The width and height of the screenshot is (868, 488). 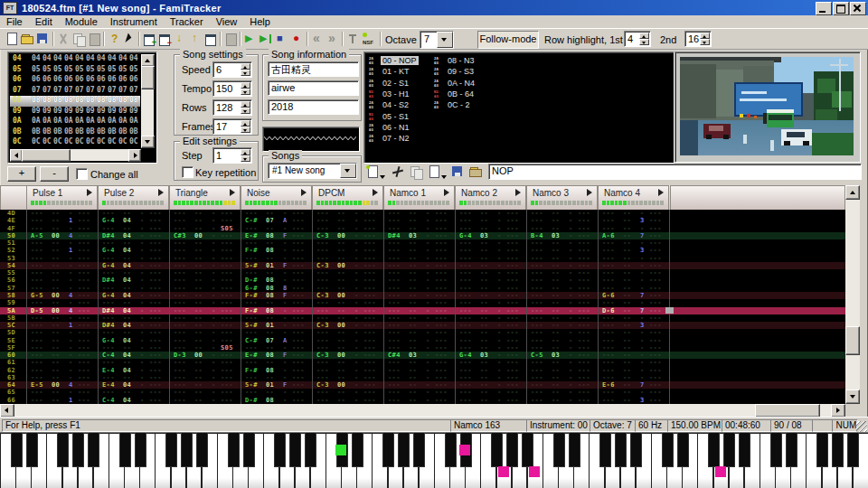 I want to click on add-frame-button, so click(x=149, y=39).